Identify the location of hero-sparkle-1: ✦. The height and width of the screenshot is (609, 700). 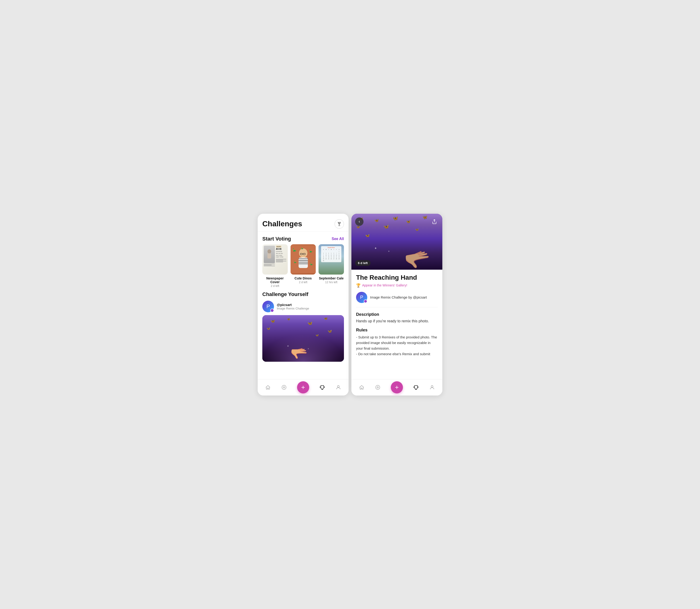
(376, 248).